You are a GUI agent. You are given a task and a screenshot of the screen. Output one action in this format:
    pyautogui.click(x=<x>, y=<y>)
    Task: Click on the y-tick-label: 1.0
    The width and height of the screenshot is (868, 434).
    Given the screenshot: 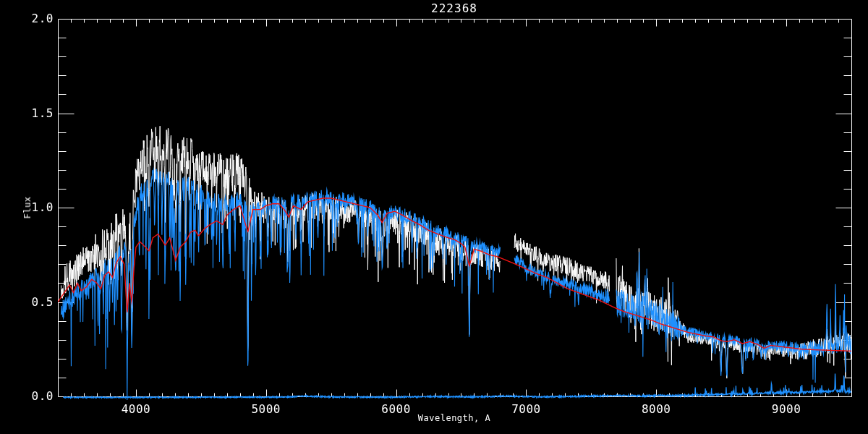 What is the action you would take?
    pyautogui.click(x=27, y=207)
    